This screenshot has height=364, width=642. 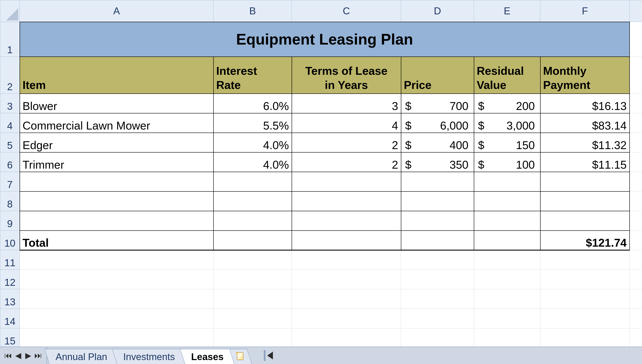 What do you see at coordinates (585, 162) in the screenshot?
I see `cell-F6: $11.15` at bounding box center [585, 162].